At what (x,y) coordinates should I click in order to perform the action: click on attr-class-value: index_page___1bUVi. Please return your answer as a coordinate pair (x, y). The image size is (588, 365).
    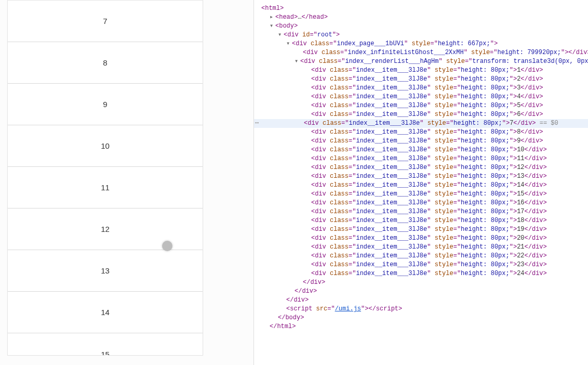
    Looking at the image, I should click on (370, 44).